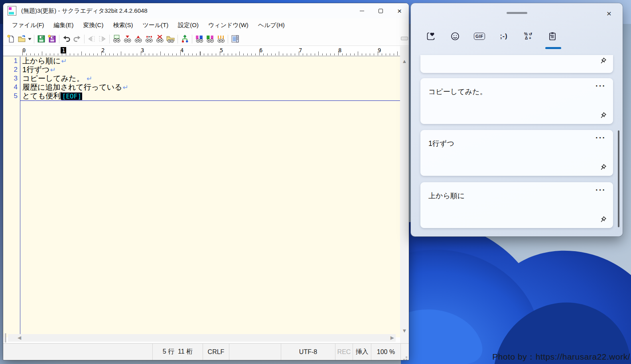 This screenshot has height=364, width=631. I want to click on tab-clipboard-history, so click(552, 36).